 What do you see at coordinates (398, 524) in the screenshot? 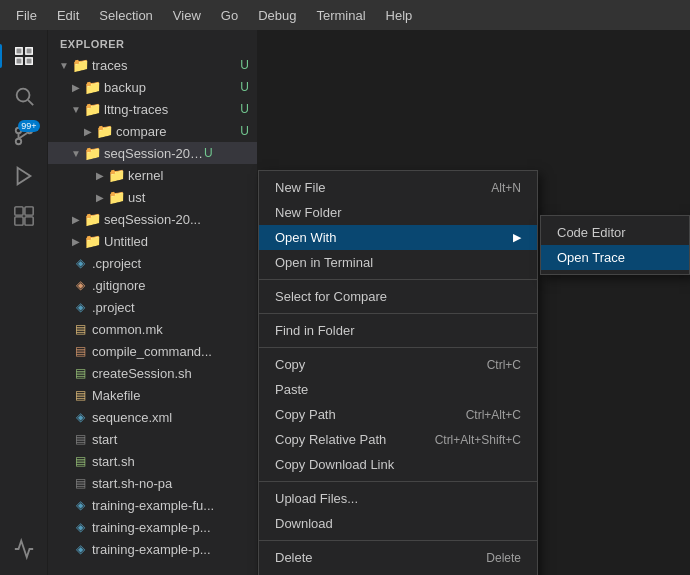
I see `menu-item-download: Download` at bounding box center [398, 524].